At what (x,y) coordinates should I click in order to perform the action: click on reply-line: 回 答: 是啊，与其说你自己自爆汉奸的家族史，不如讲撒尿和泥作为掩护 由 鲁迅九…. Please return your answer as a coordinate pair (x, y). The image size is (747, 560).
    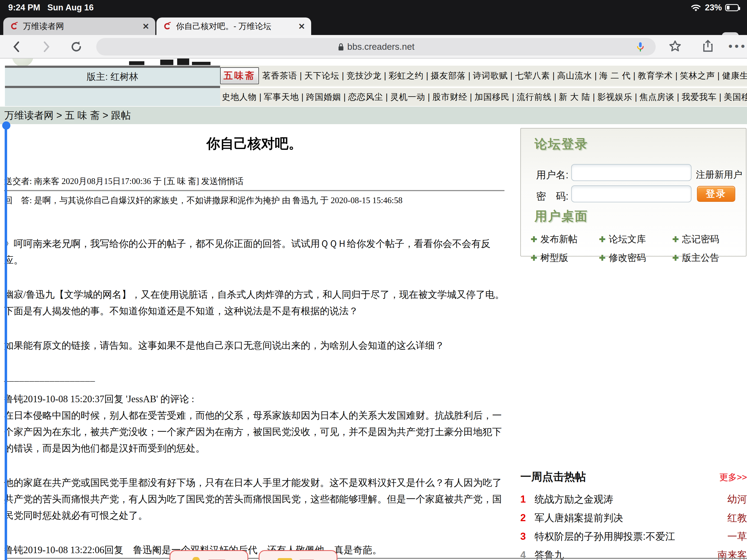
    Looking at the image, I should click on (256, 200).